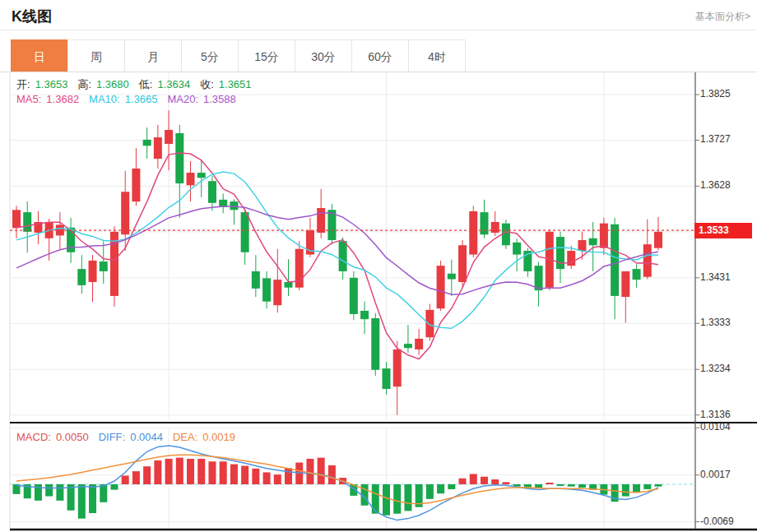  What do you see at coordinates (727, 185) in the screenshot?
I see `y-axis-label: 1.3628` at bounding box center [727, 185].